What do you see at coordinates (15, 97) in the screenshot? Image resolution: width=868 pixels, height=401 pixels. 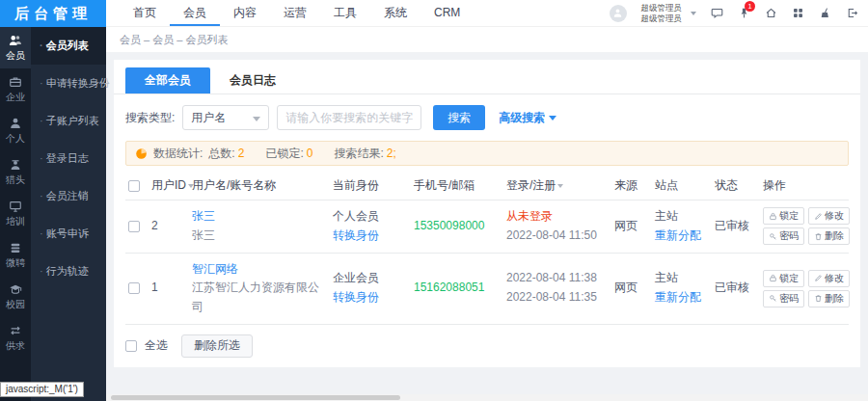 I see `rail-item-label: 企业` at bounding box center [15, 97].